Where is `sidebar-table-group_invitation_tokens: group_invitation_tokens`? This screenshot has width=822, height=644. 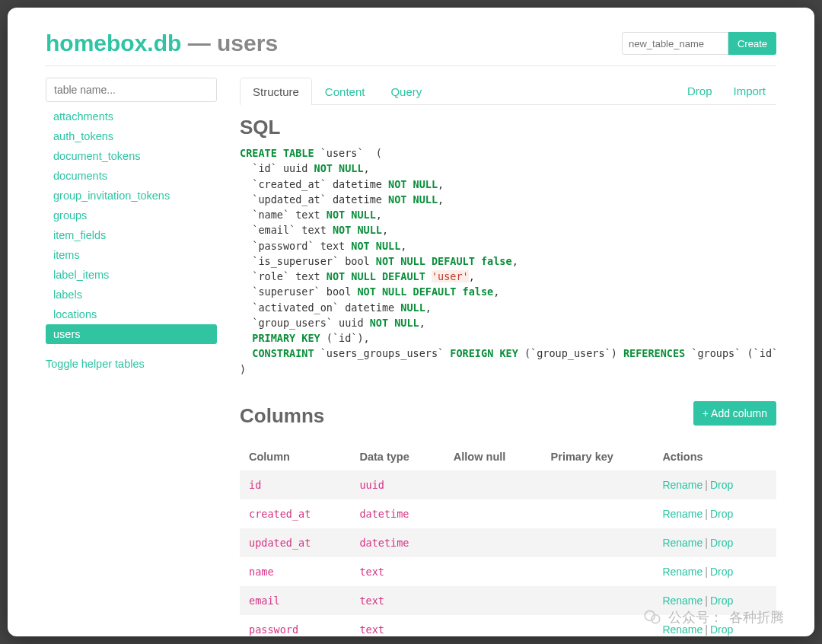 sidebar-table-group_invitation_tokens: group_invitation_tokens is located at coordinates (131, 196).